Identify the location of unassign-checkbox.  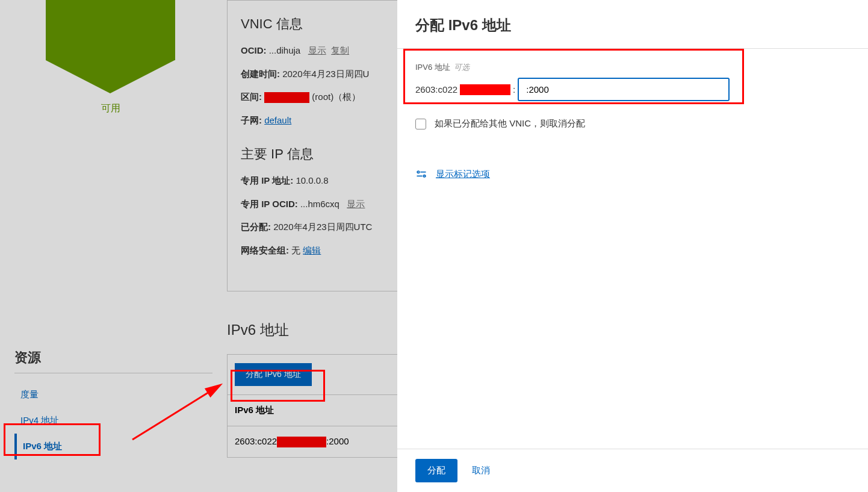
(421, 124).